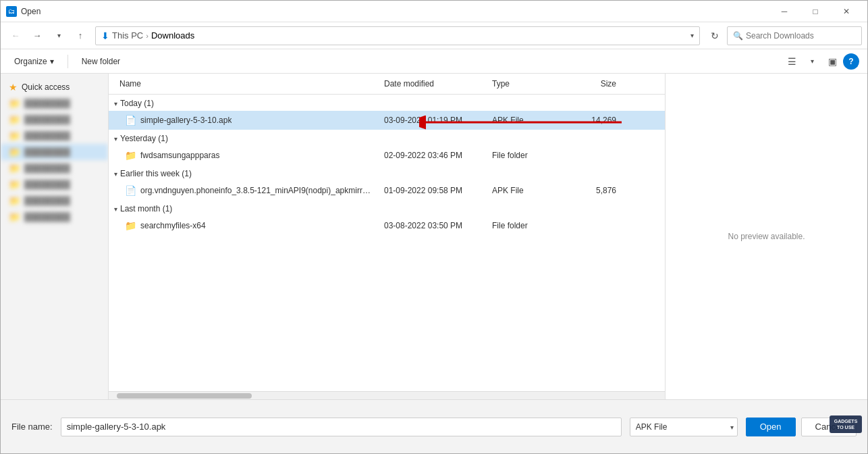 This screenshot has width=868, height=454. Describe the element at coordinates (173, 226) in the screenshot. I see `file-name-text-4: searchmyfiles-x64` at that location.